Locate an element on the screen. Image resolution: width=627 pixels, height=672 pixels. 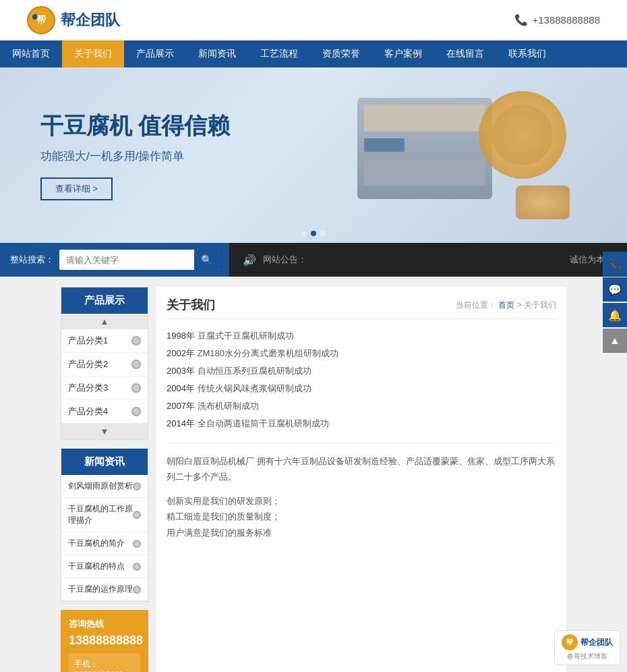
history-1998: 1998年 豆腐式干豆腐机研制成功 is located at coordinates (361, 336).